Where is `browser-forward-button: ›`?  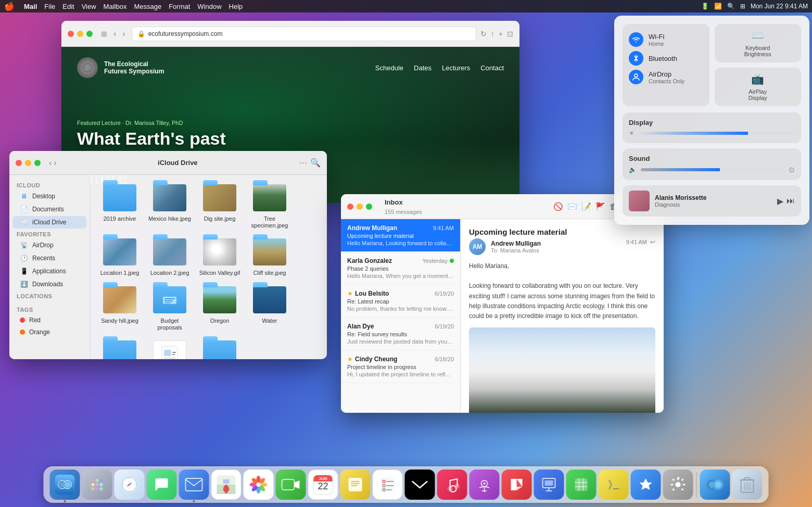
browser-forward-button: › is located at coordinates (124, 34).